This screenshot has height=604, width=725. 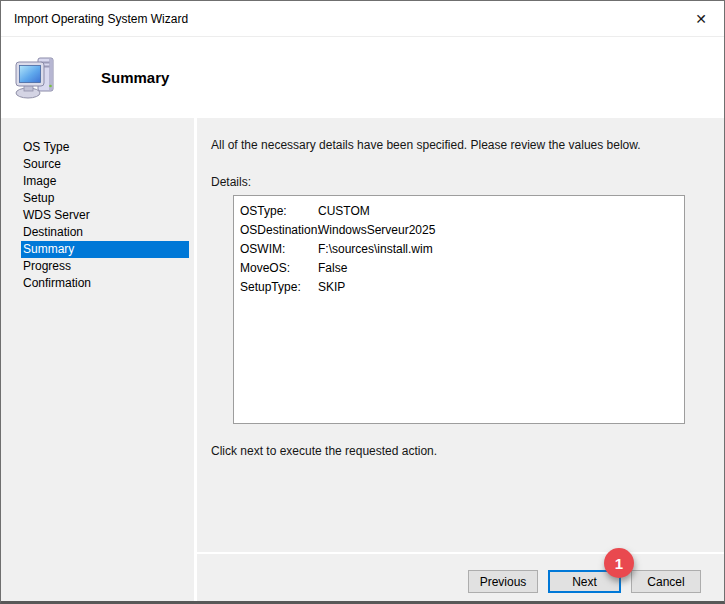 What do you see at coordinates (105, 232) in the screenshot?
I see `sidebar-item-destination: Destination` at bounding box center [105, 232].